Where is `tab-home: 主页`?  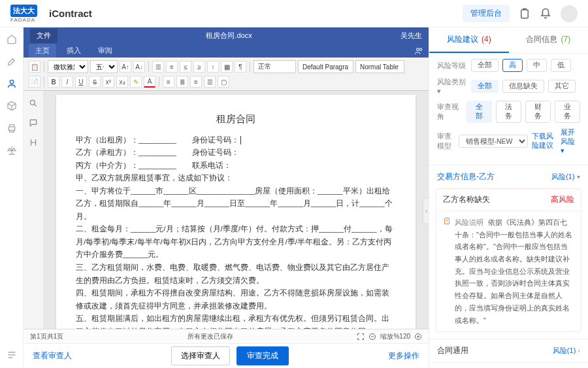
tab-home: 主页 is located at coordinates (42, 51).